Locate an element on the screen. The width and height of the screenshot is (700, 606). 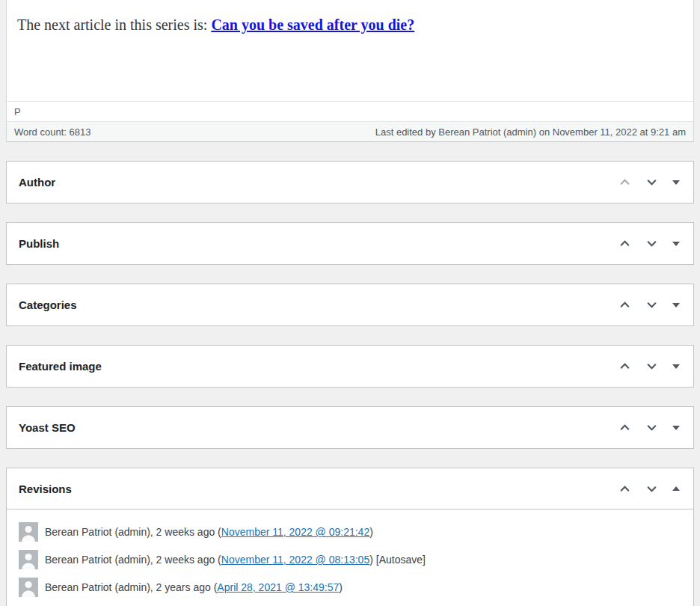
postbox-title: Featured image is located at coordinates (60, 367).